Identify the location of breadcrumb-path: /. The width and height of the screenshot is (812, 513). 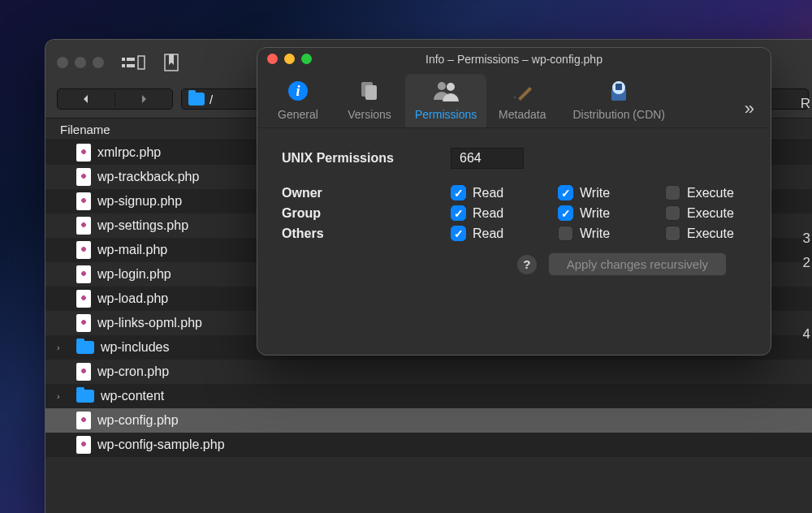
(211, 99).